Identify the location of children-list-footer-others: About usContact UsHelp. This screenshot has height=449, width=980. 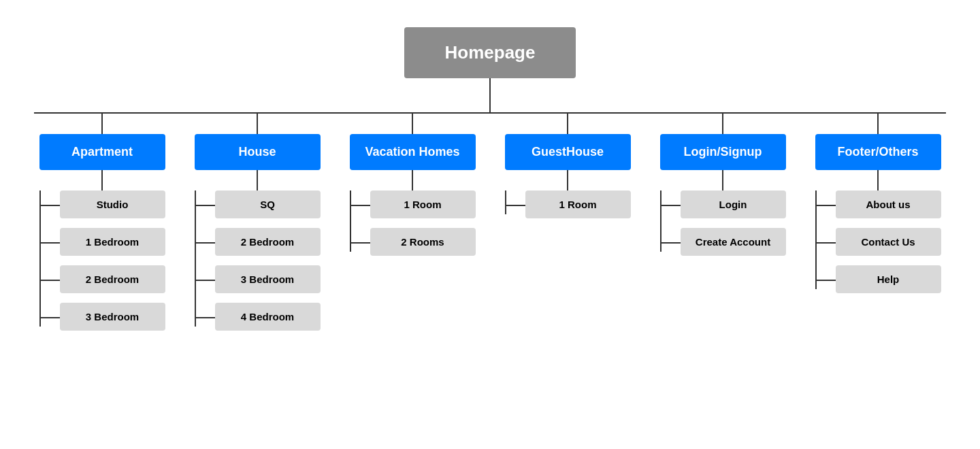
(878, 246).